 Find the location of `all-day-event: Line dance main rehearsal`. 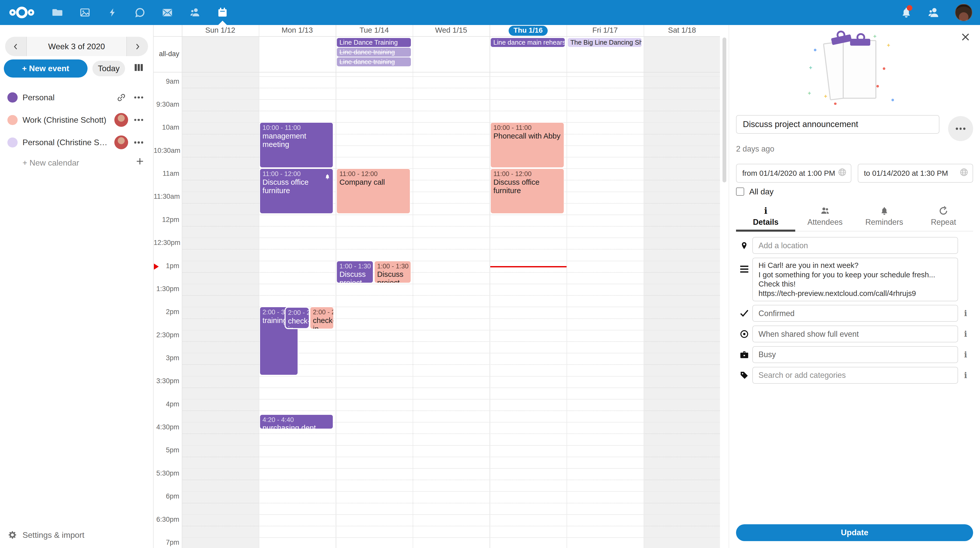

all-day-event: Line dance main rehearsal is located at coordinates (528, 43).